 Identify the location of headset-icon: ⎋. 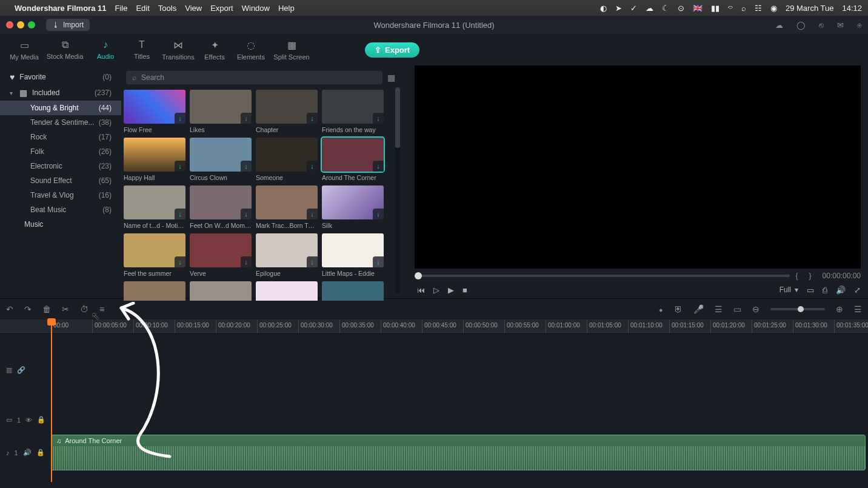
(821, 25).